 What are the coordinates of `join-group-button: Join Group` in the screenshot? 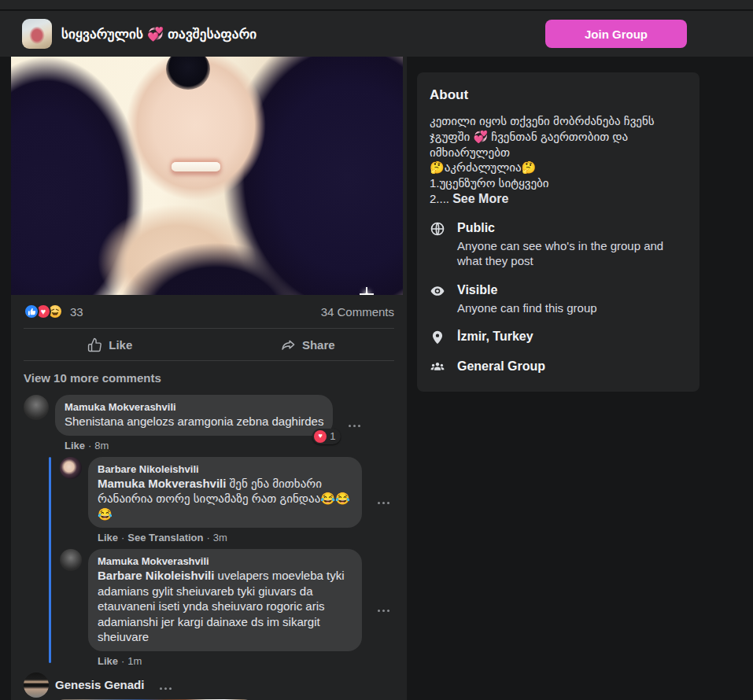 It's located at (616, 34).